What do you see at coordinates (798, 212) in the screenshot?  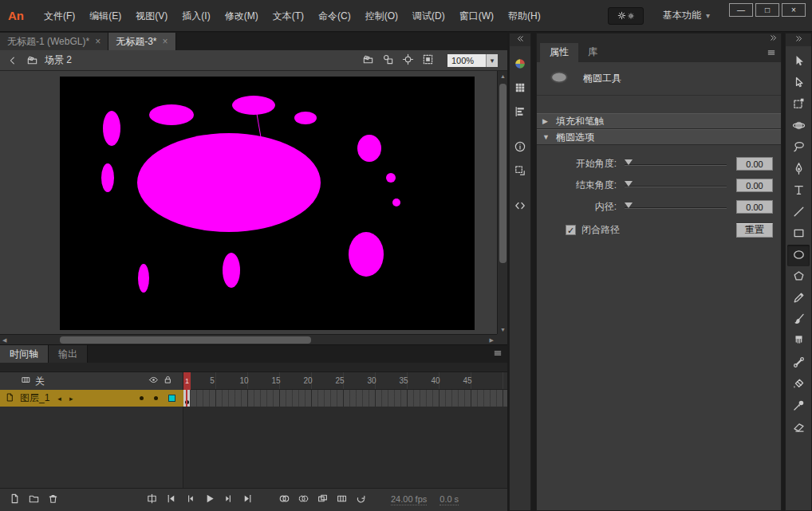 I see `line-tool` at bounding box center [798, 212].